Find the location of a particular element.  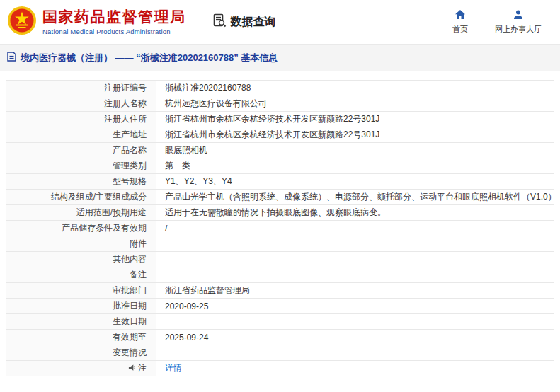

table-row: 型号规格 Y1、Y2、Y3、Y4 is located at coordinates (280, 182).